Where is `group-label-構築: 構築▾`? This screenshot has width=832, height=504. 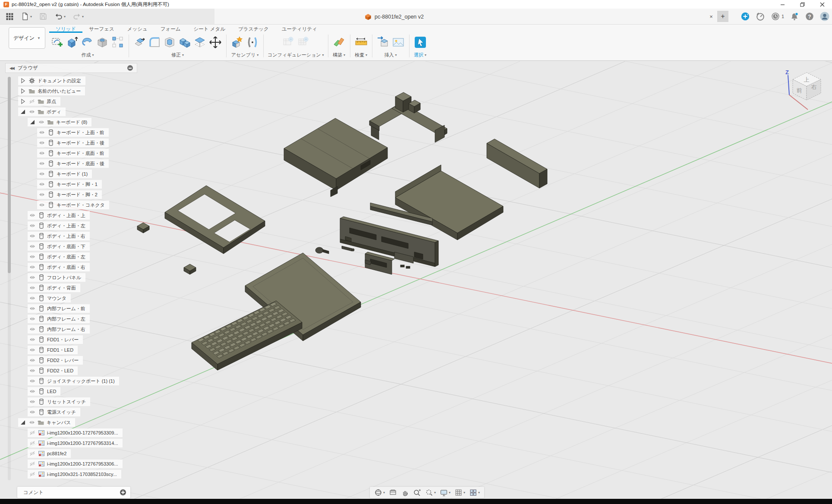 group-label-構築: 構築▾ is located at coordinates (339, 55).